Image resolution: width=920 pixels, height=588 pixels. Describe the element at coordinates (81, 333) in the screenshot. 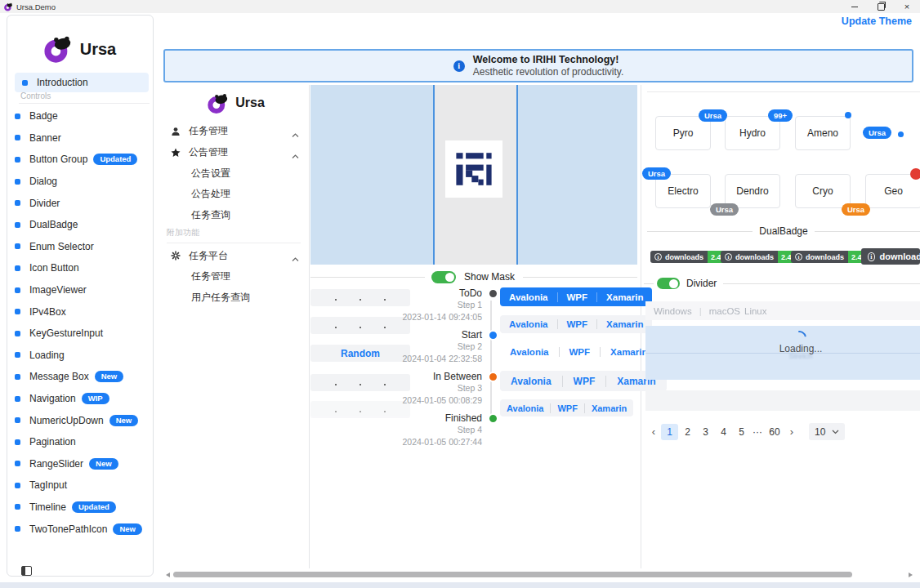

I see `sidebar-item-keygestureinput: KeyGestureInput` at that location.